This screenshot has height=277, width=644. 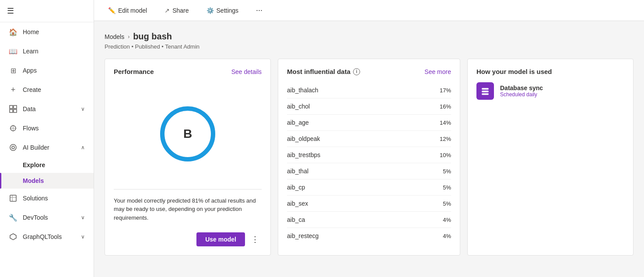 What do you see at coordinates (303, 236) in the screenshot?
I see `data-field-name: aib_restecg` at bounding box center [303, 236].